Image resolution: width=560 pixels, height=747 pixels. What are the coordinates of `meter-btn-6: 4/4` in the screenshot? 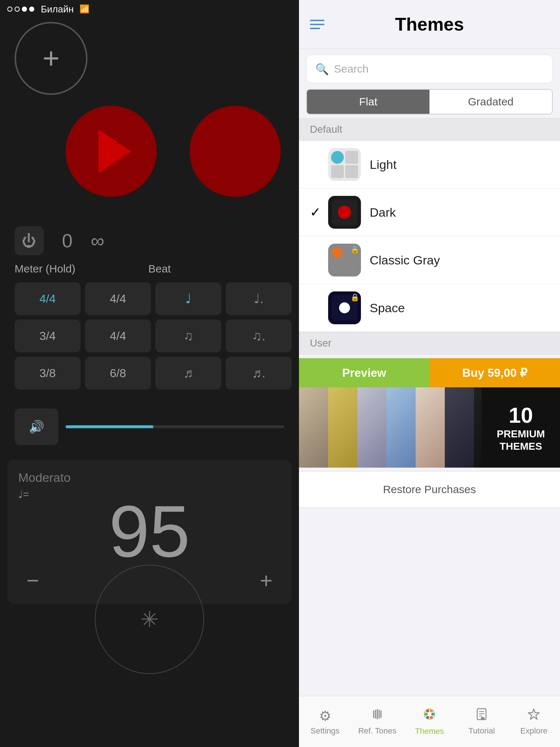 It's located at (118, 336).